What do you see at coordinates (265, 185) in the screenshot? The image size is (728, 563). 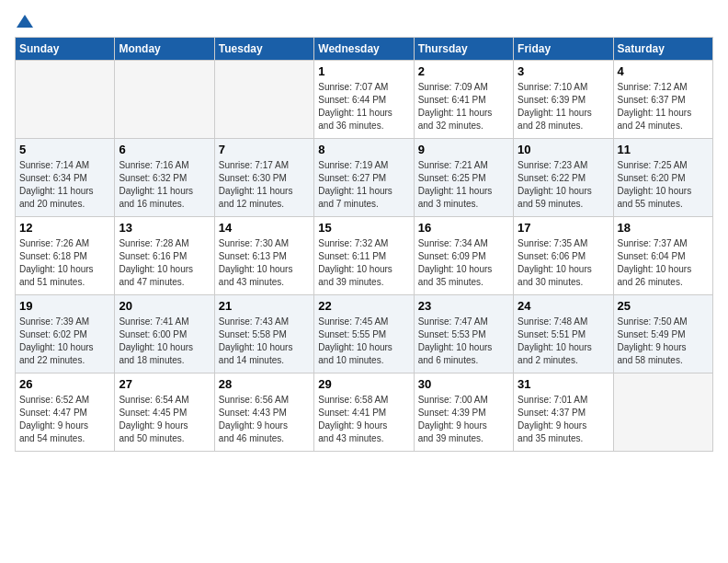 I see `day-info: Sunrise: 7:17 AM Sunset: 6:30 PM Dayligh…` at bounding box center [265, 185].